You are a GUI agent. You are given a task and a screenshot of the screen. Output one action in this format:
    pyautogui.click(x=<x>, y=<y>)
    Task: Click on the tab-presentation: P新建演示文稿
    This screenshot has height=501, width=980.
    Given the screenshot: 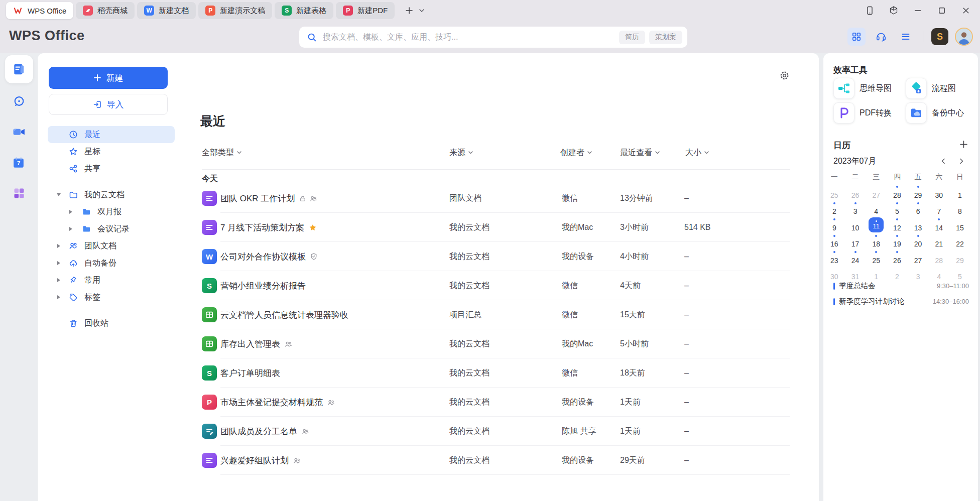 What is the action you would take?
    pyautogui.click(x=235, y=11)
    